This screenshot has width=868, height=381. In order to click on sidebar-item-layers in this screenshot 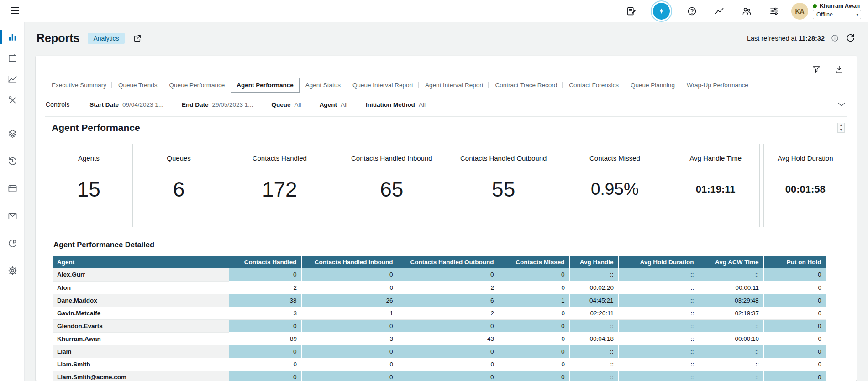, I will do `click(12, 134)`.